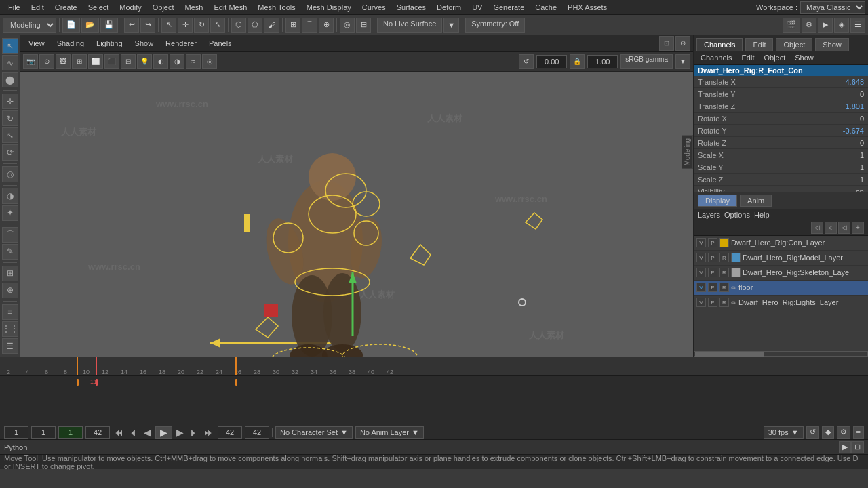 This screenshot has width=868, height=488. Describe the element at coordinates (201, 25) in the screenshot. I see `rotate-btn: ↻` at that location.